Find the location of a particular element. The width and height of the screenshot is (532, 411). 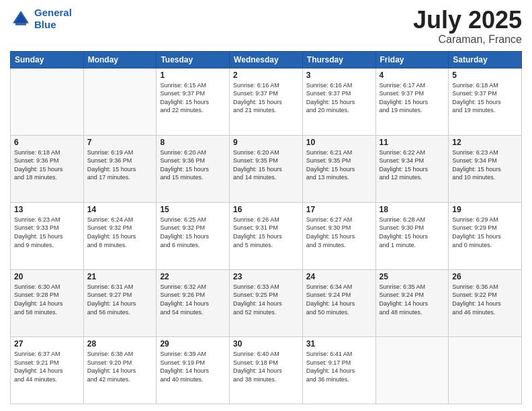

day-info: Sunrise: 6:27 AM Sunset: 9:30 PM Dayligh… is located at coordinates (339, 232).